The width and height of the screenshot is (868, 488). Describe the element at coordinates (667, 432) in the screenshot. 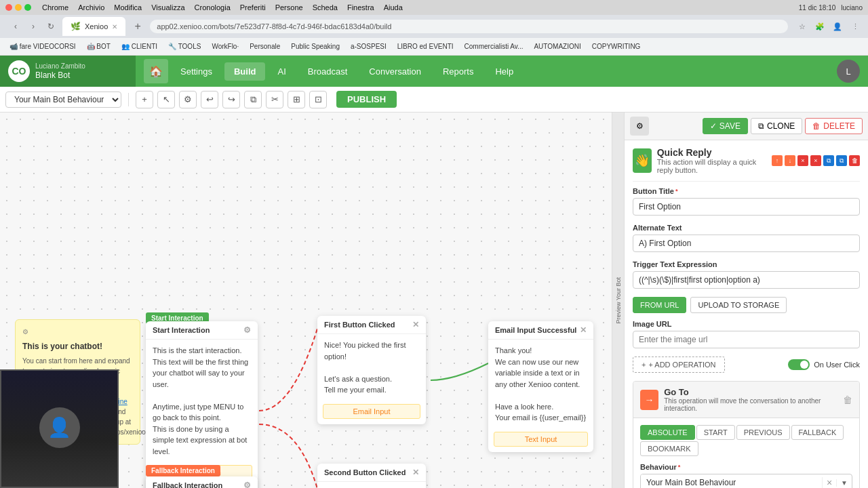

I see `tab-absolute: ABSOLUTE` at that location.